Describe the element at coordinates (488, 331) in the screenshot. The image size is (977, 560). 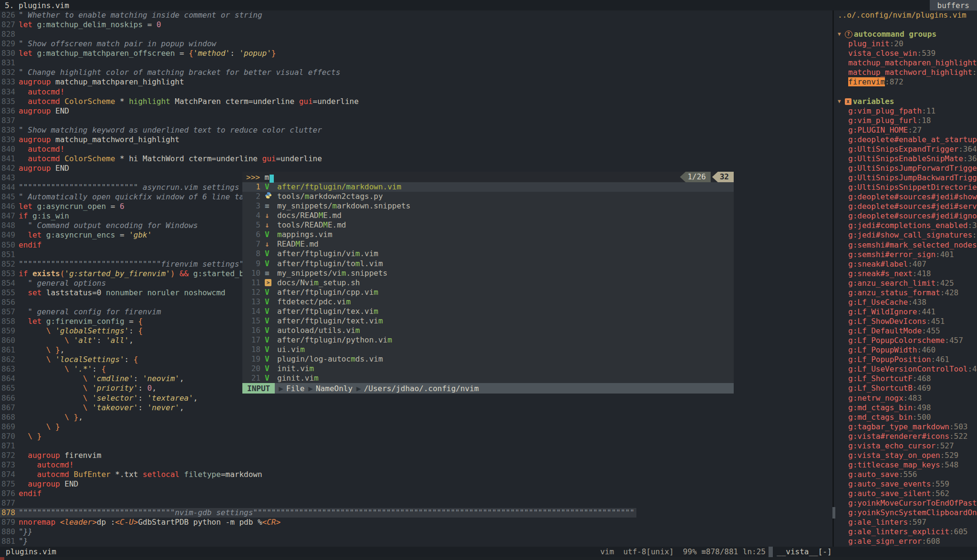
I see `file-list-item: 16Vautoload/utils.vim` at that location.